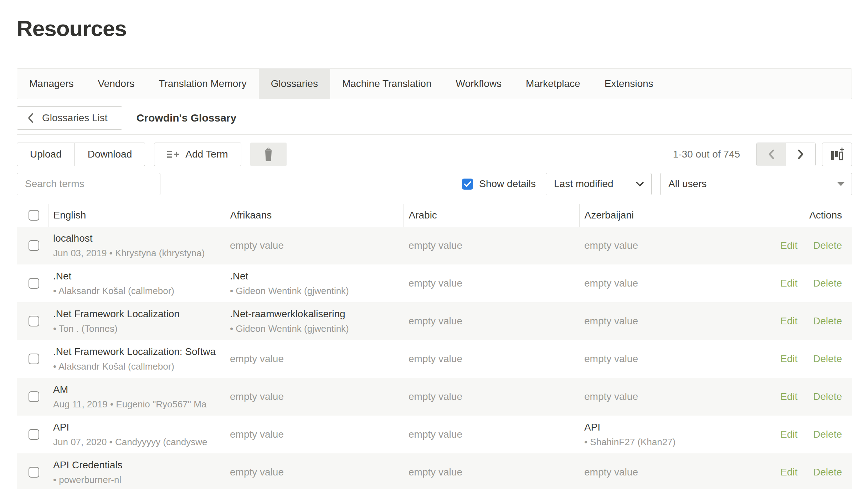 The image size is (868, 489). What do you see at coordinates (434, 434) in the screenshot?
I see `table-row: API Jun 07, 2020 • Candyyyyy (candyswe e…` at bounding box center [434, 434].